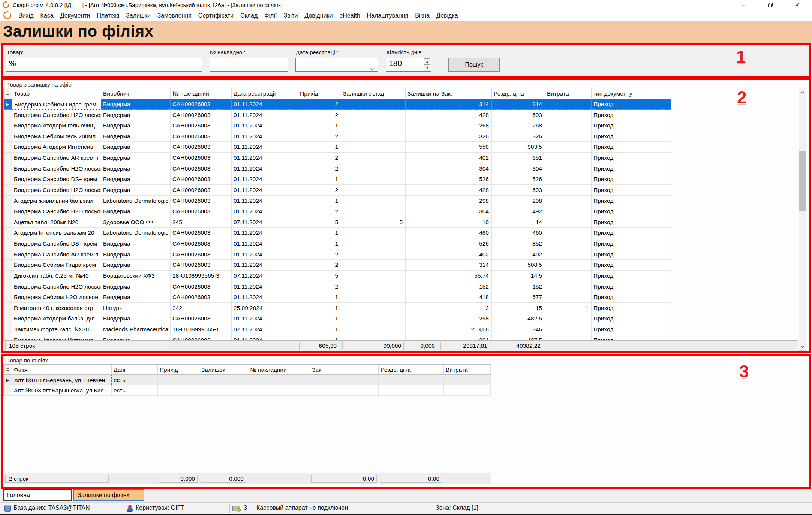 The height and width of the screenshot is (515, 812). What do you see at coordinates (62, 370) in the screenshot?
I see `column-header: Філія` at bounding box center [62, 370].